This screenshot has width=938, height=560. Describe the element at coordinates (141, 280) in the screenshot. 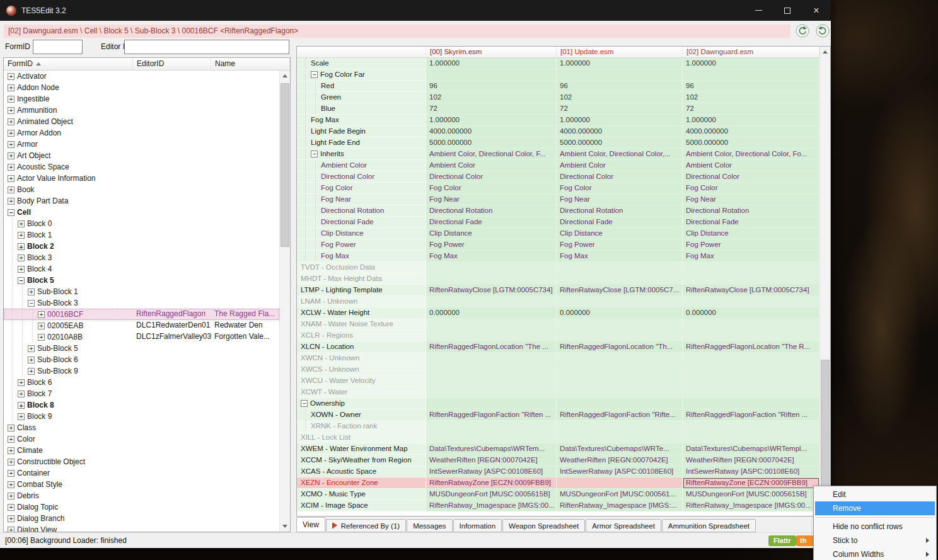

I see `tree-row-block-5: −Block 5` at that location.